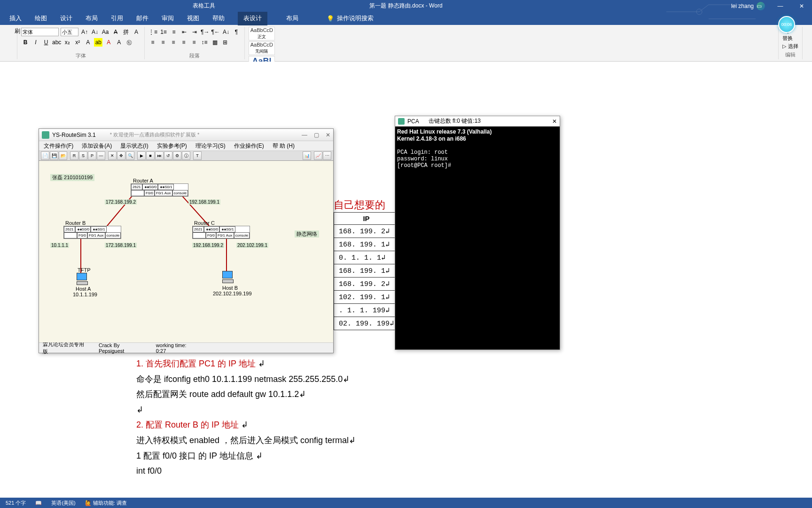  I want to click on tab-layout: 布局, so click(92, 18).